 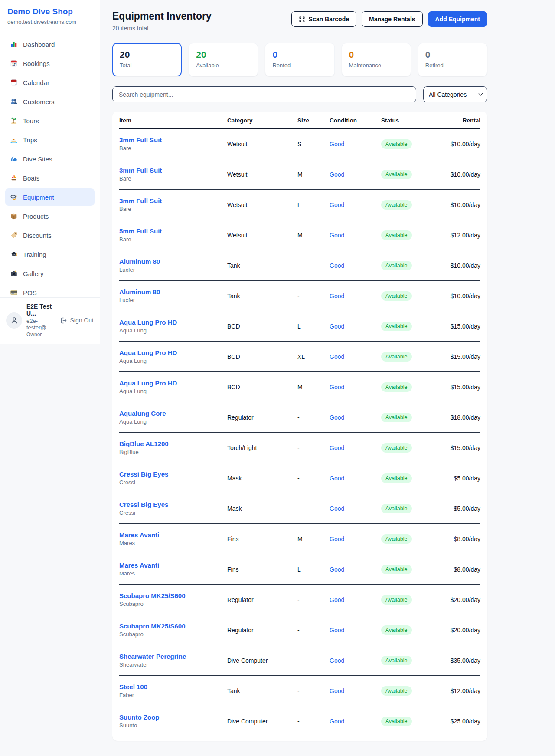 What do you see at coordinates (50, 273) in the screenshot?
I see `sidebar-item-gallery: Gallery` at bounding box center [50, 273].